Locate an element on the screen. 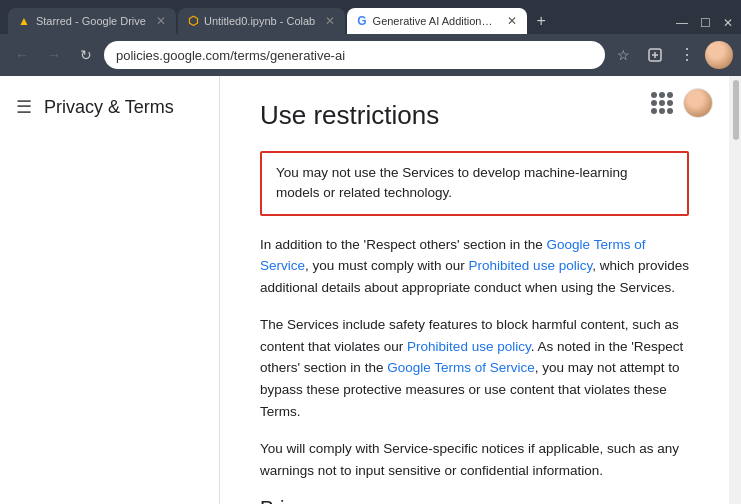  google-tos-link-2: Google Terms of Service is located at coordinates (461, 368).